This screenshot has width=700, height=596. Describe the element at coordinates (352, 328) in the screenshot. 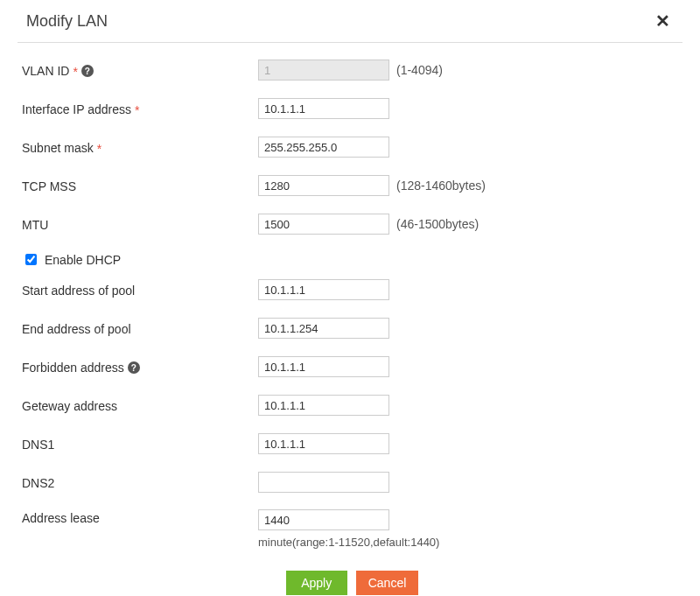

I see `row-end-pool: End address of pool` at that location.